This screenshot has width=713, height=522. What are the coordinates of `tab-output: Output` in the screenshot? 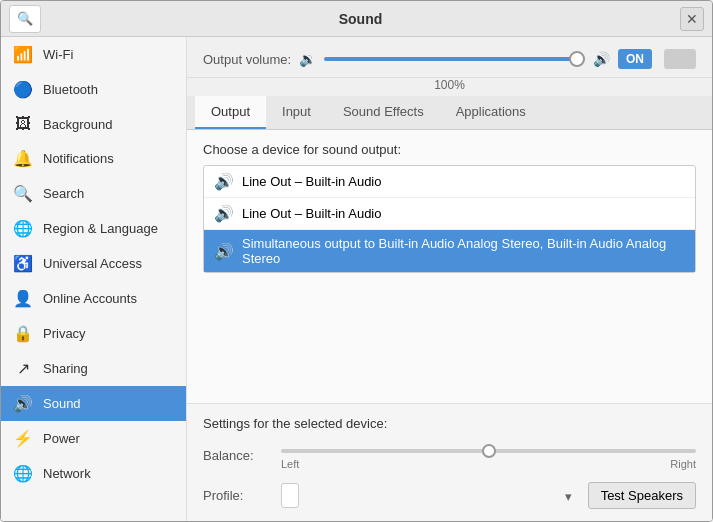 It's located at (230, 112).